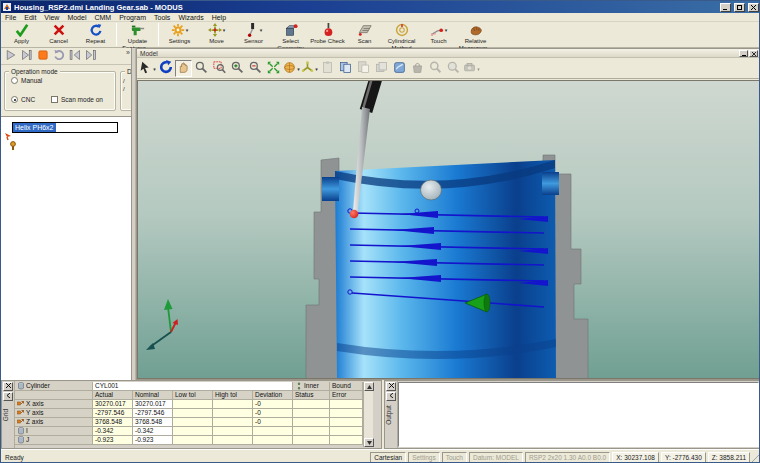 The height and width of the screenshot is (463, 760). What do you see at coordinates (369, 442) in the screenshot?
I see `scroll-down-button` at bounding box center [369, 442].